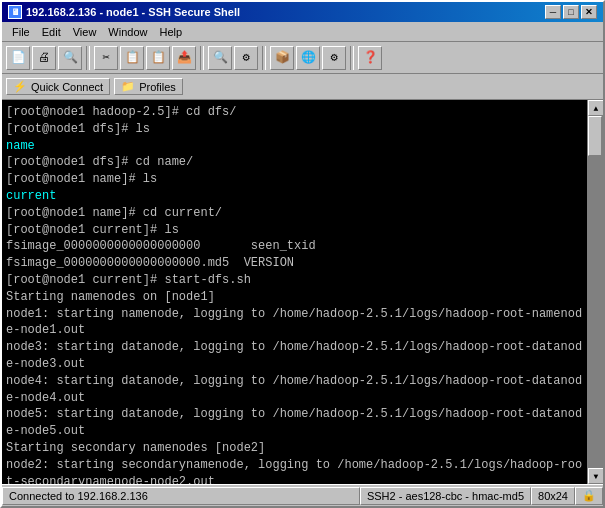  What do you see at coordinates (334, 58) in the screenshot?
I see `toolbar-config: ⚙` at bounding box center [334, 58].